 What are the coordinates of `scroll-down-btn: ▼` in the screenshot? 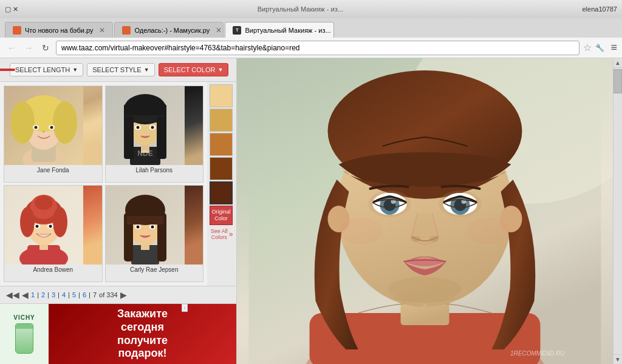 It's located at (618, 359).